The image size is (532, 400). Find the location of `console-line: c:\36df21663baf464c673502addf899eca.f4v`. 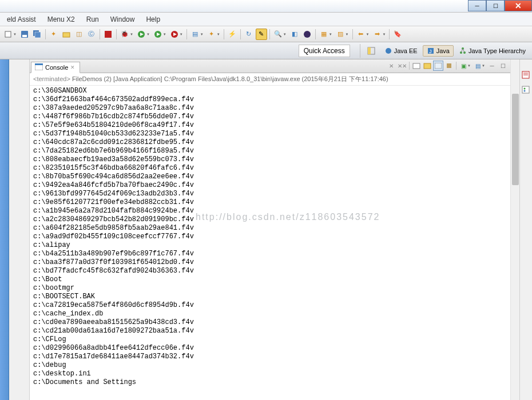

console-line: c:\36df21663baf464c673502addf899eca.f4v is located at coordinates (270, 99).